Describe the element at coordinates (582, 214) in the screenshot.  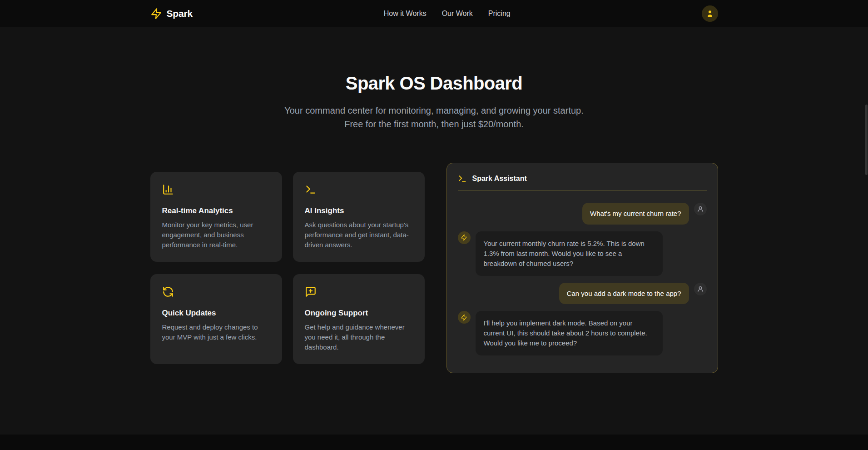
I see `chat-message-user: What's my current churn rate?` at that location.